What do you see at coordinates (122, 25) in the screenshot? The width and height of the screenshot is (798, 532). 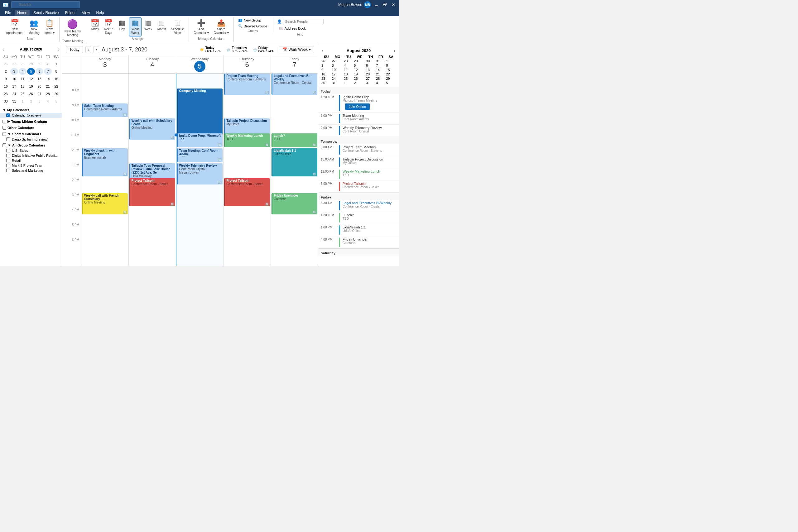 I see `day-button: ▦ Day` at bounding box center [122, 25].